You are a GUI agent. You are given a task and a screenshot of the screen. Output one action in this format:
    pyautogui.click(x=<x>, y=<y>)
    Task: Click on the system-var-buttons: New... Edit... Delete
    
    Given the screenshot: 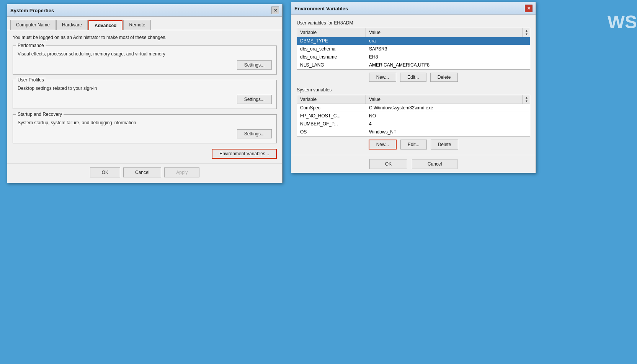 What is the action you would take?
    pyautogui.click(x=413, y=145)
    